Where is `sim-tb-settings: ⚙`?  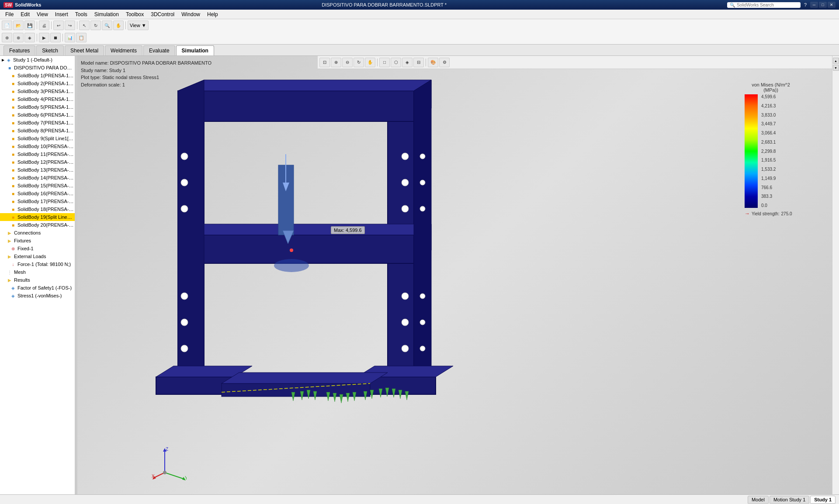 sim-tb-settings: ⚙ is located at coordinates (444, 62).